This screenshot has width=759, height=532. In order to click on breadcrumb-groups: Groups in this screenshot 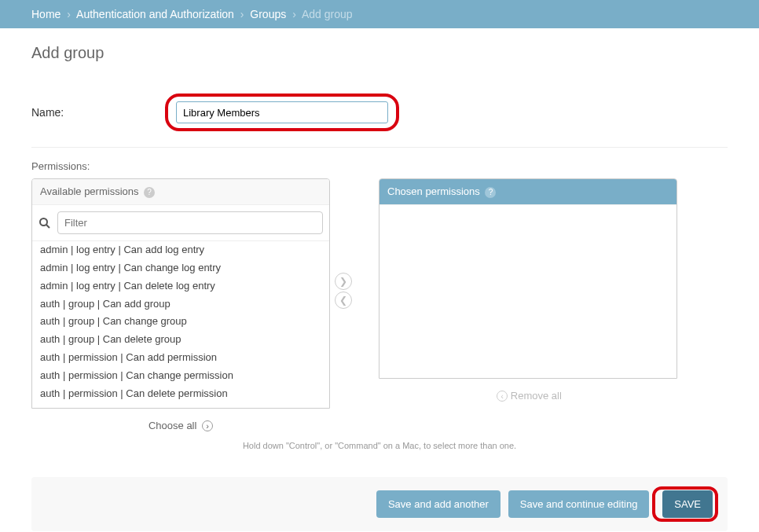, I will do `click(268, 14)`.